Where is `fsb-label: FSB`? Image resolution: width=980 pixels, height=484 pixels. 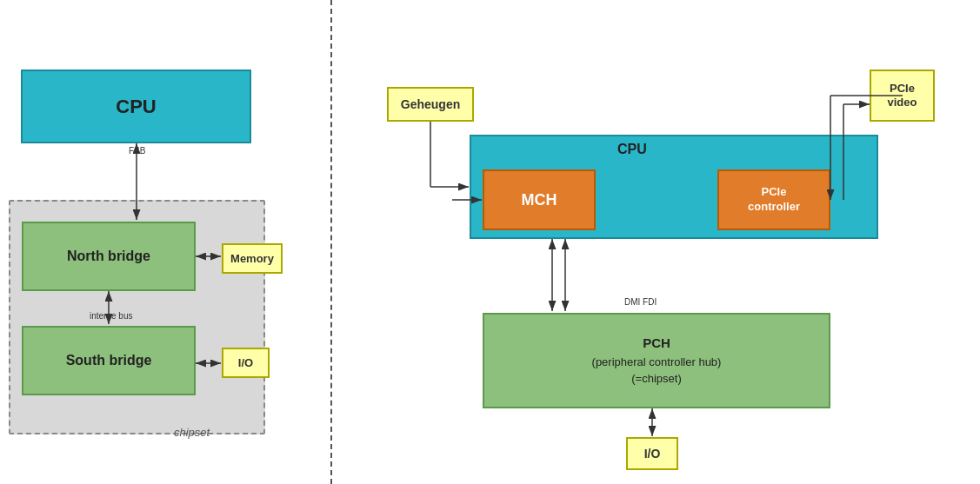
fsb-label: FSB is located at coordinates (137, 151).